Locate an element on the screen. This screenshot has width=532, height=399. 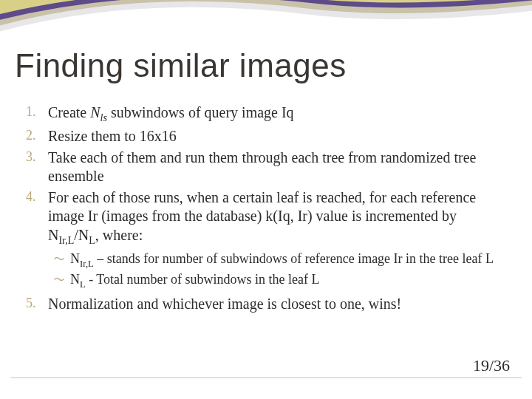
list-item: Create Nls subwindows of query image Iq is located at coordinates (279, 114).